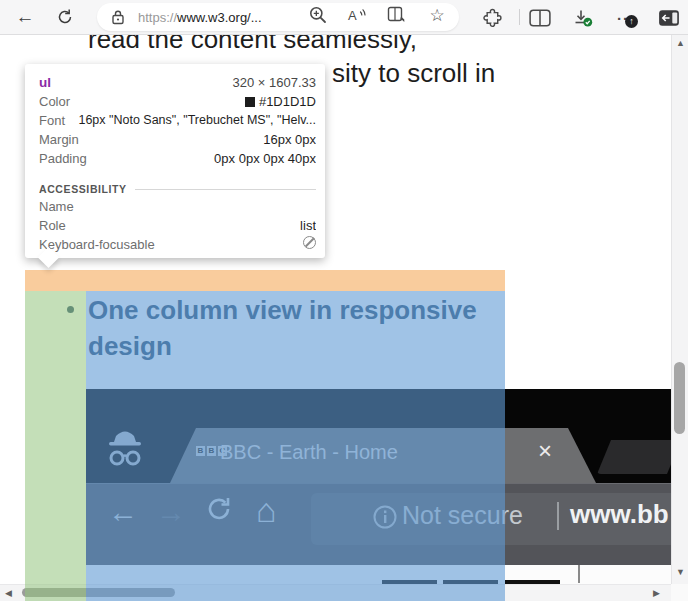 This screenshot has height=601, width=688. What do you see at coordinates (125, 449) in the screenshot?
I see `incognito-icon` at bounding box center [125, 449].